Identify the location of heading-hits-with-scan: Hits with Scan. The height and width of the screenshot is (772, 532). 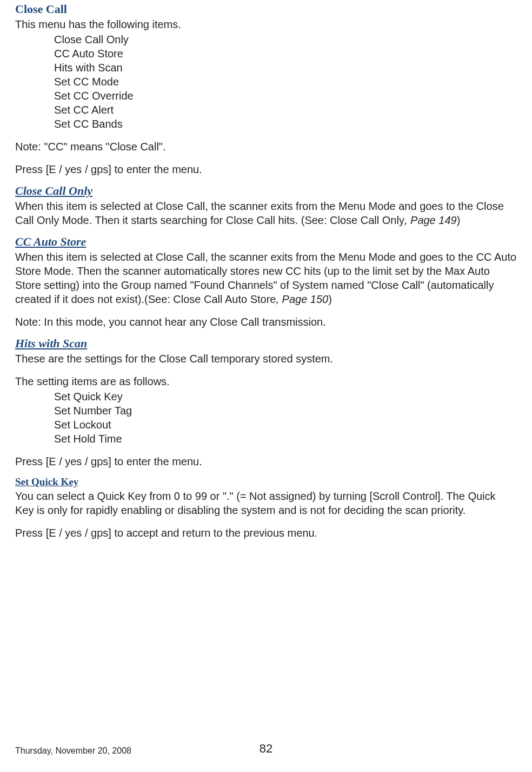
(266, 340).